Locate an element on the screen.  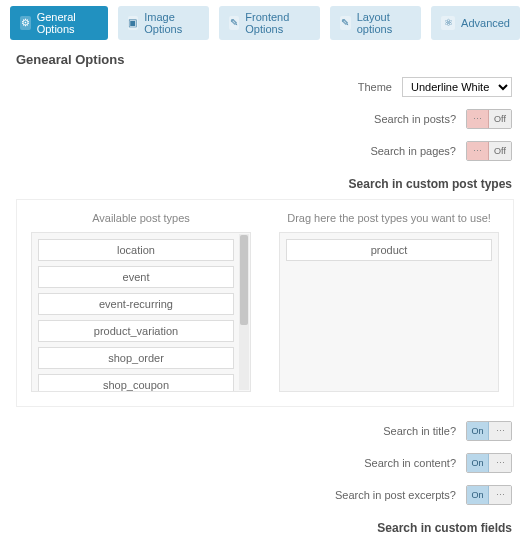
list-item: shop_coupon is located at coordinates (136, 383).